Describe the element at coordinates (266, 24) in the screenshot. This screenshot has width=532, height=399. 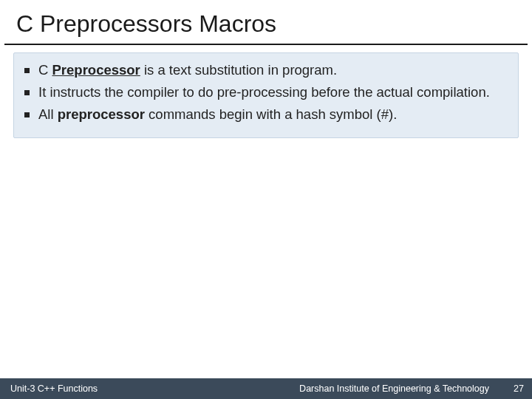
I see `slide-title: C Preprocessors Macros` at that location.